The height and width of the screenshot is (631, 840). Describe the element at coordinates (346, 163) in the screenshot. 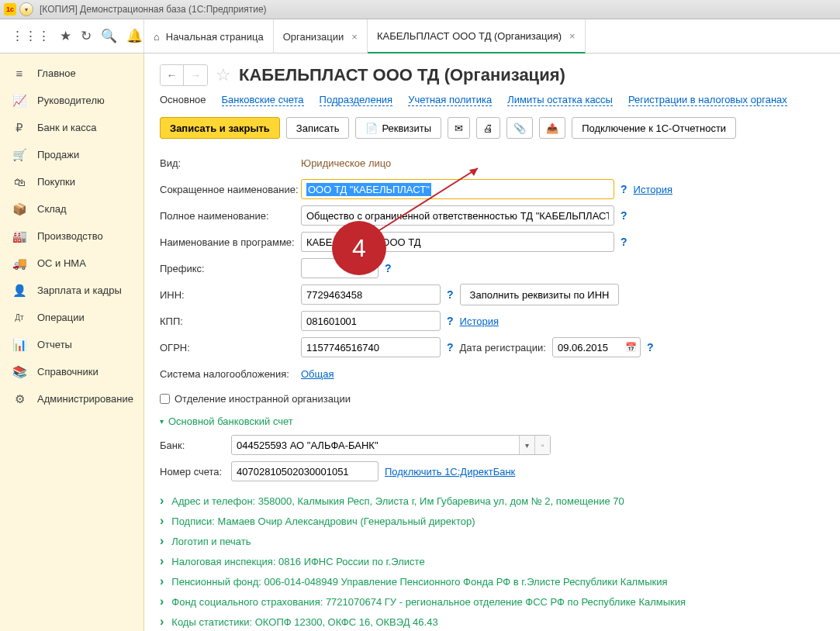

I see `kind-value: Юридическое лицо` at that location.